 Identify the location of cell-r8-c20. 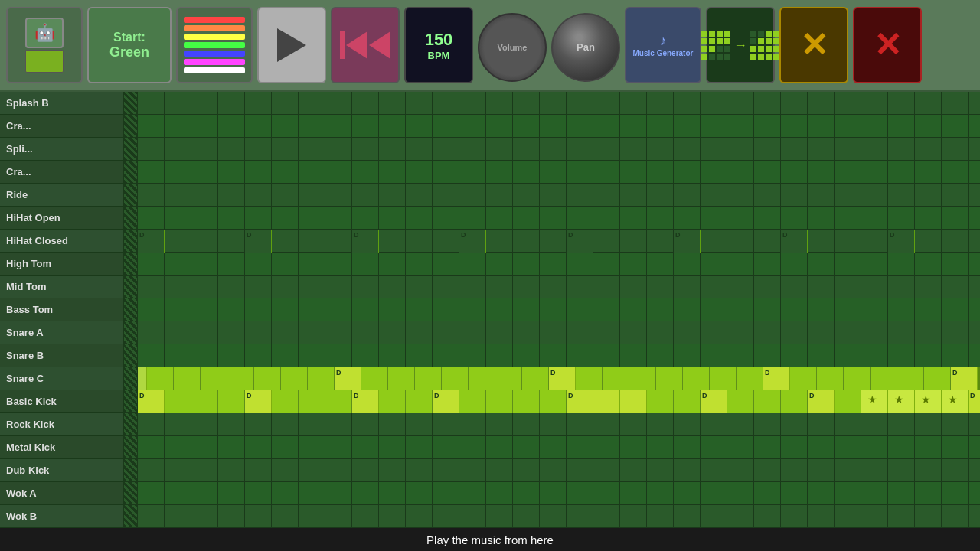
(688, 287).